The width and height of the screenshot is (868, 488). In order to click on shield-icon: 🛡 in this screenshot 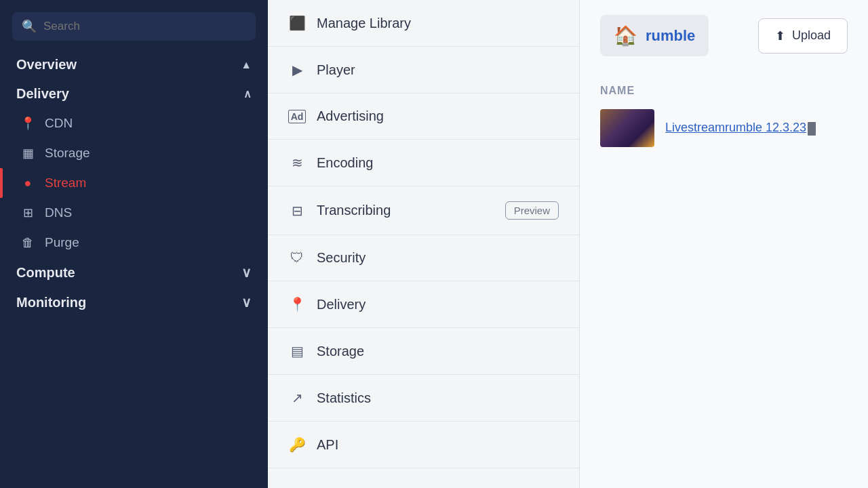, I will do `click(297, 258)`.